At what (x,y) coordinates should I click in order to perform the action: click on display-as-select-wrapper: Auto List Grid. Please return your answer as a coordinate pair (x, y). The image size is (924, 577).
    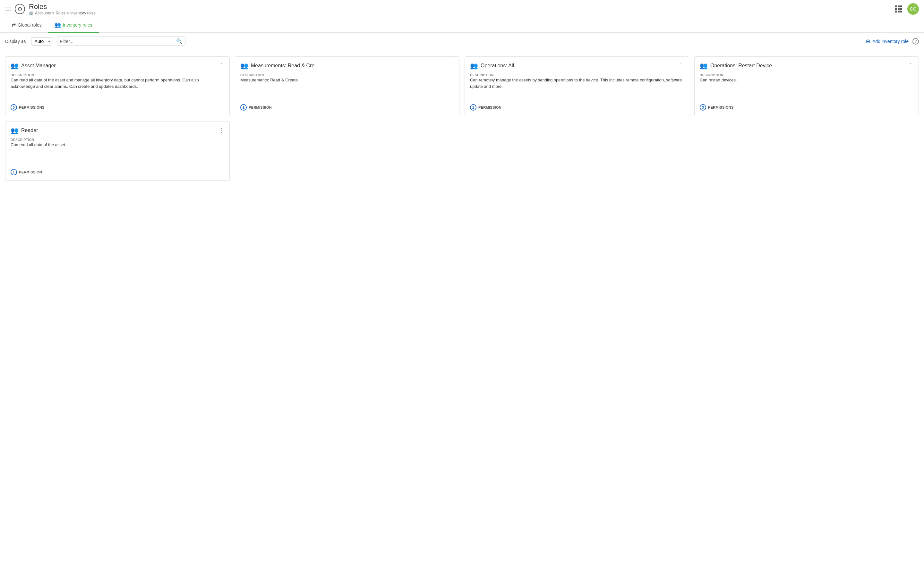
    Looking at the image, I should click on (42, 41).